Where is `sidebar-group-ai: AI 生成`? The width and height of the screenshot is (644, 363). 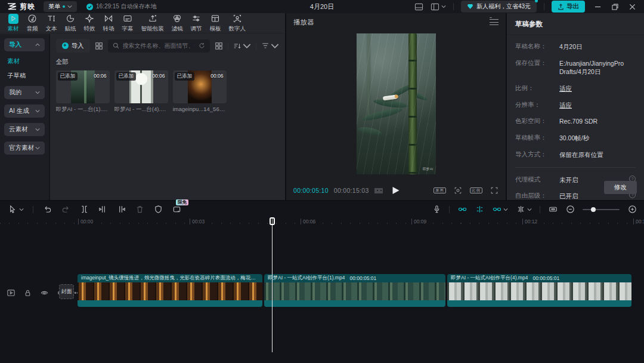
sidebar-group-ai: AI 生成 is located at coordinates (24, 111).